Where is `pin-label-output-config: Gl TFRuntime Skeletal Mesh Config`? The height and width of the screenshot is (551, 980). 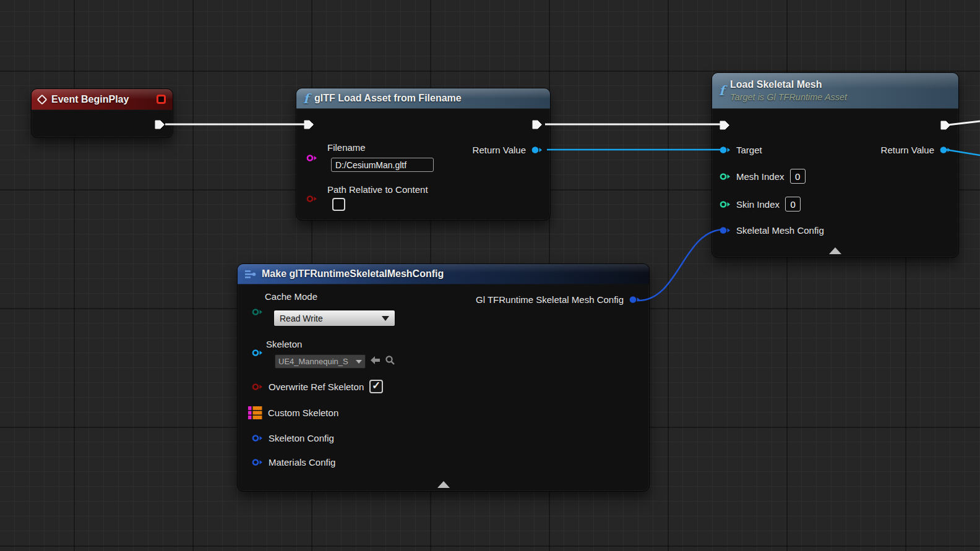
pin-label-output-config: Gl TFRuntime Skeletal Mesh Config is located at coordinates (549, 299).